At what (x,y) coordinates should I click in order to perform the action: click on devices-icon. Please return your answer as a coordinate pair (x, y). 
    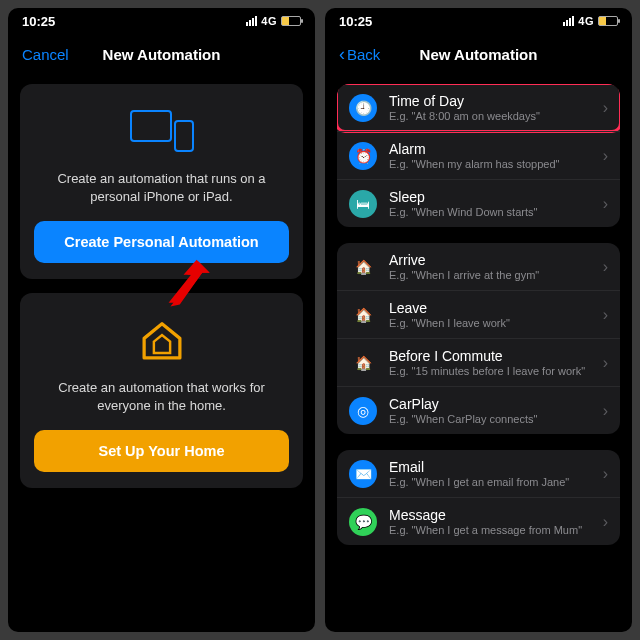
    Looking at the image, I should click on (162, 131).